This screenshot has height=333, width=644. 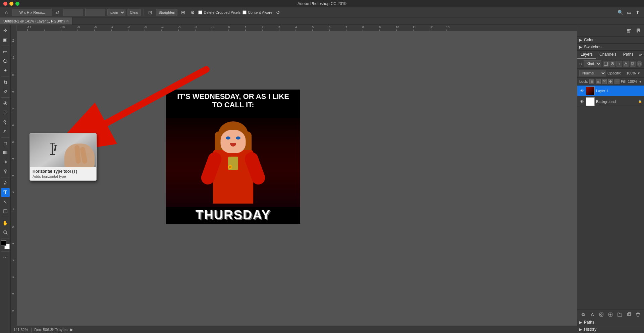 What do you see at coordinates (608, 55) in the screenshot?
I see `tab-channels: Channels` at bounding box center [608, 55].